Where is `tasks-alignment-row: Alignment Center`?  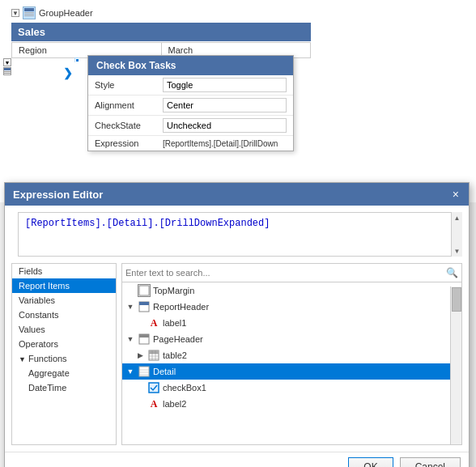
tasks-alignment-row: Alignment Center is located at coordinates (191, 105).